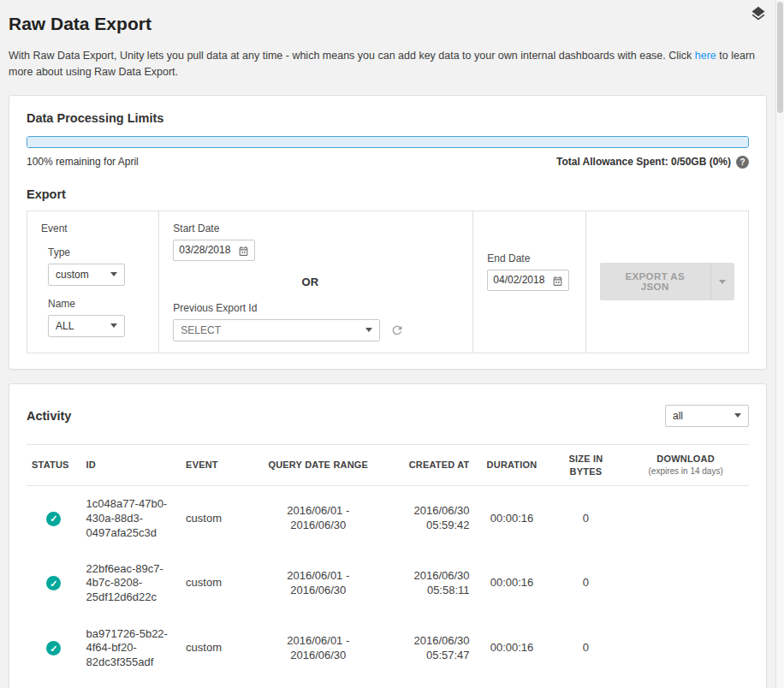 The width and height of the screenshot is (784, 688). Describe the element at coordinates (65, 326) in the screenshot. I see `event-name-value: ALL` at that location.